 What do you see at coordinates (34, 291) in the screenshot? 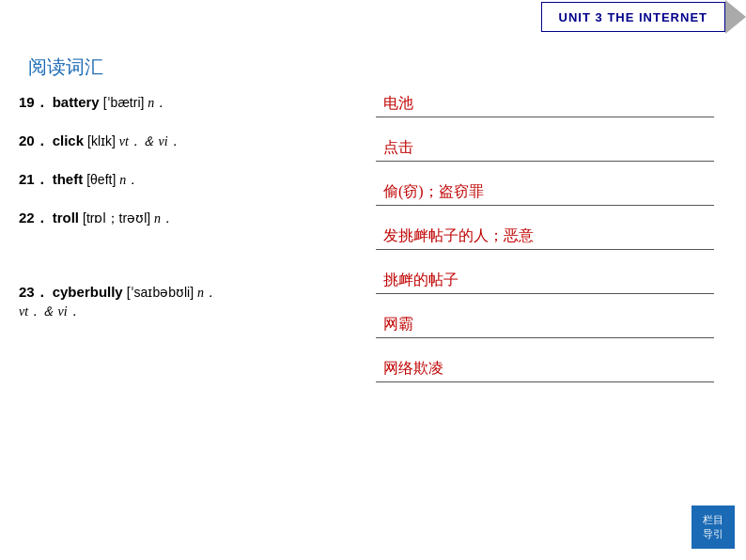
I see `vocab-number-23: 23．` at bounding box center [34, 291].